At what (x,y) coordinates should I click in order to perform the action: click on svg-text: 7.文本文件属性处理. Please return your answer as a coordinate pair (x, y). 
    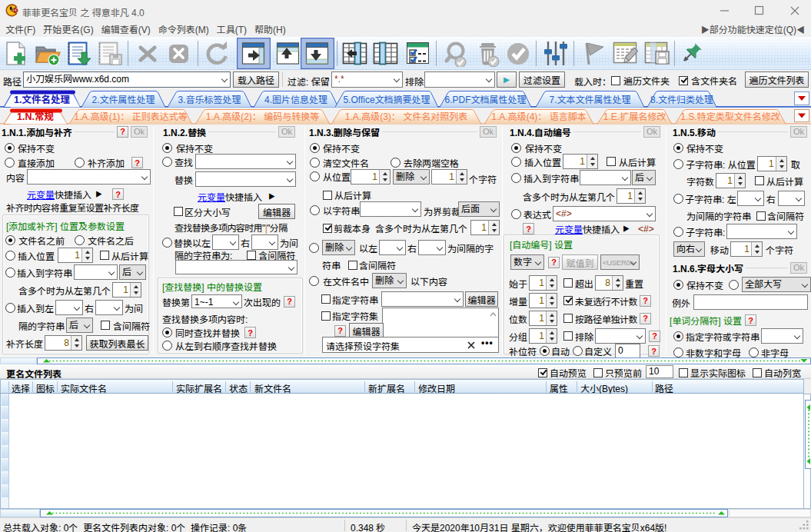
    Looking at the image, I should click on (590, 100).